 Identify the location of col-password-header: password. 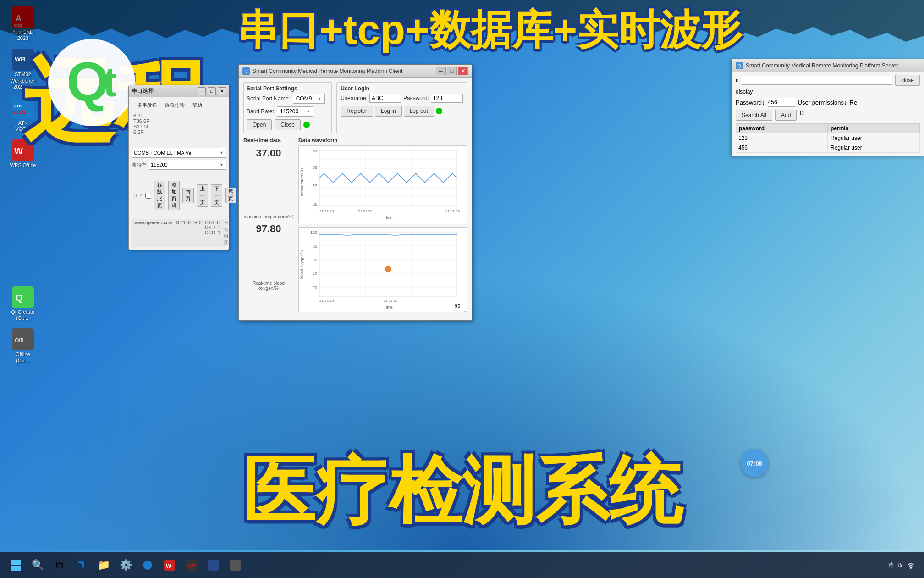
(782, 128).